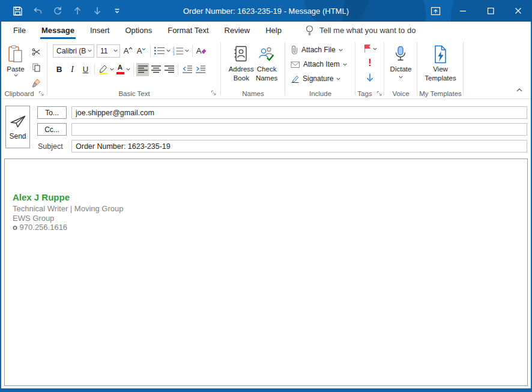  I want to click on signature-label: Signature, so click(318, 79).